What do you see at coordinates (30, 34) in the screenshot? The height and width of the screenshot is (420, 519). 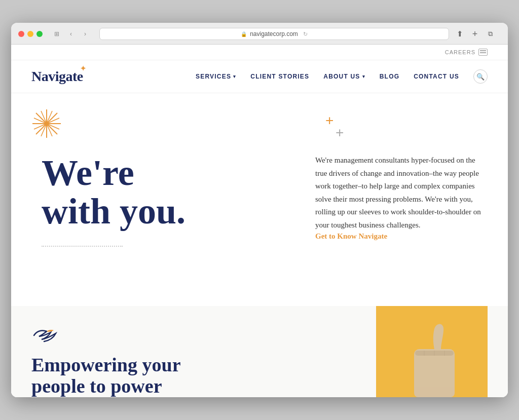 I see `minimize-button` at bounding box center [30, 34].